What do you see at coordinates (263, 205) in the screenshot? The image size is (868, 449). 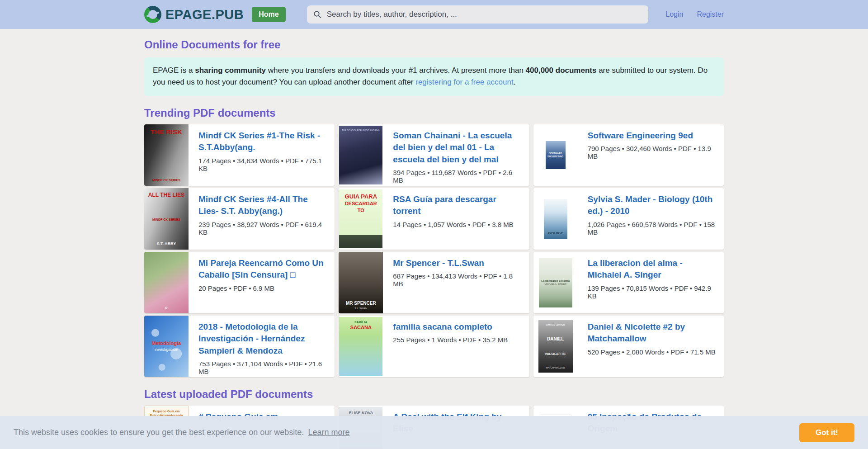 I see `document-title: Mindf CK Series #4-All The Lies- S.T. Ab…` at bounding box center [263, 205].